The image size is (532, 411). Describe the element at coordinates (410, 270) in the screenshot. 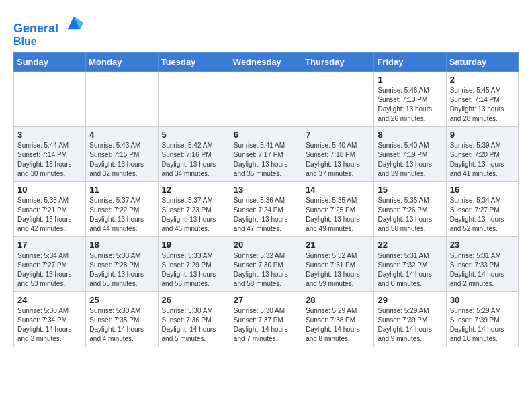

I see `day-detail: Sunrise: 5:31 AM Sunset: 7:32 PM Dayligh…` at that location.